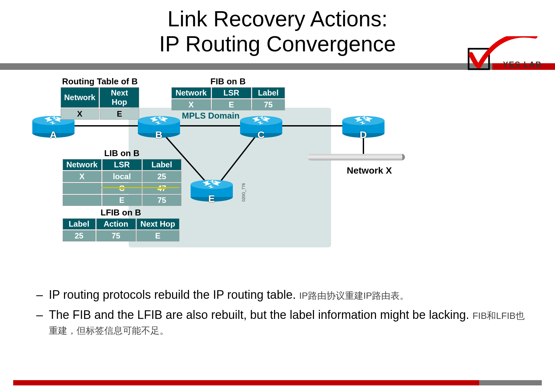 Image resolution: width=555 pixels, height=392 pixels. What do you see at coordinates (159, 126) in the screenshot?
I see `router-b: B` at bounding box center [159, 126].